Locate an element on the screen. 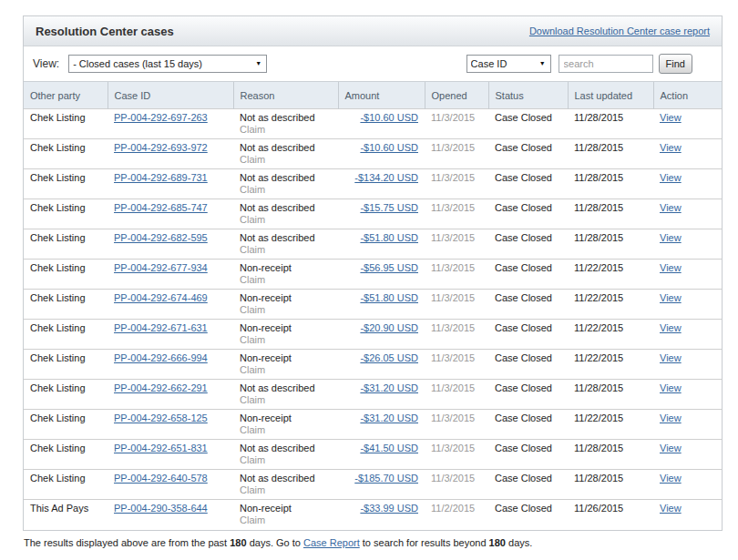 This screenshot has height=560, width=738. case-id-cell: PP-004-292-671-631 is located at coordinates (170, 335).